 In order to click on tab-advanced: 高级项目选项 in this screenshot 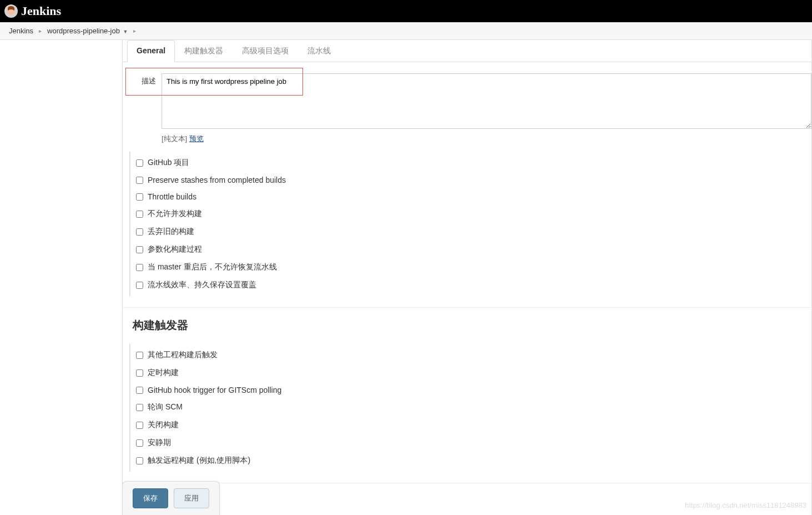, I will do `click(265, 51)`.